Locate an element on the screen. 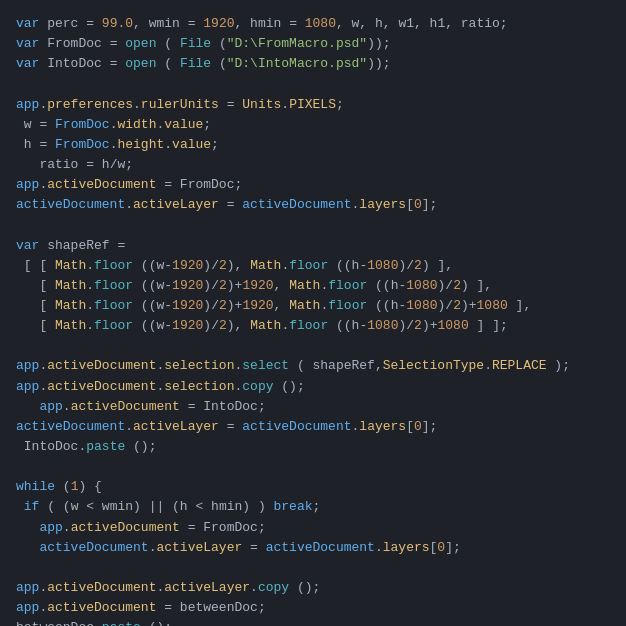 The height and width of the screenshot is (626, 626). code-line: IntoDoc.paste (); is located at coordinates (313, 447).